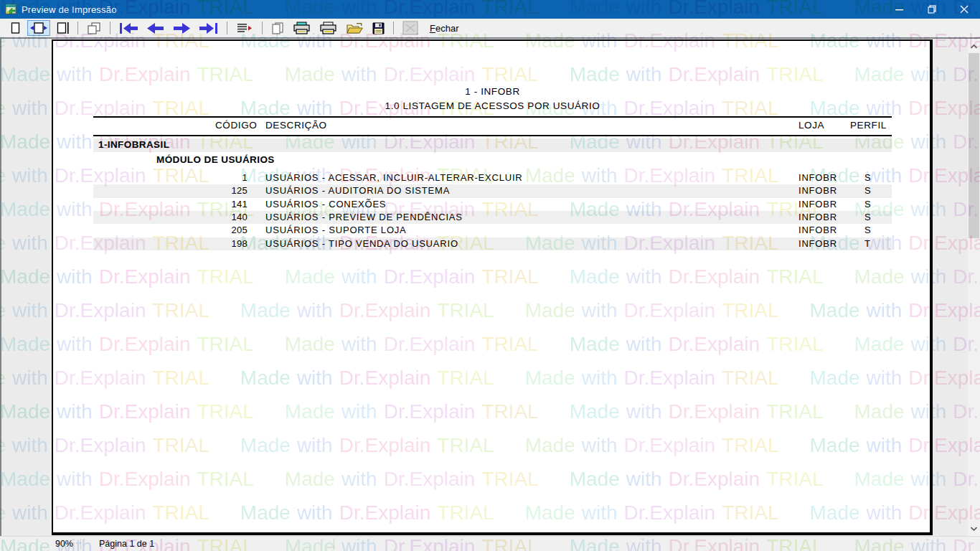 This screenshot has height=551, width=980. What do you see at coordinates (364, 217) in the screenshot?
I see `cell-descricao: USUÁRIOS - PREVIEW DE PENDÊNCIAS` at bounding box center [364, 217].